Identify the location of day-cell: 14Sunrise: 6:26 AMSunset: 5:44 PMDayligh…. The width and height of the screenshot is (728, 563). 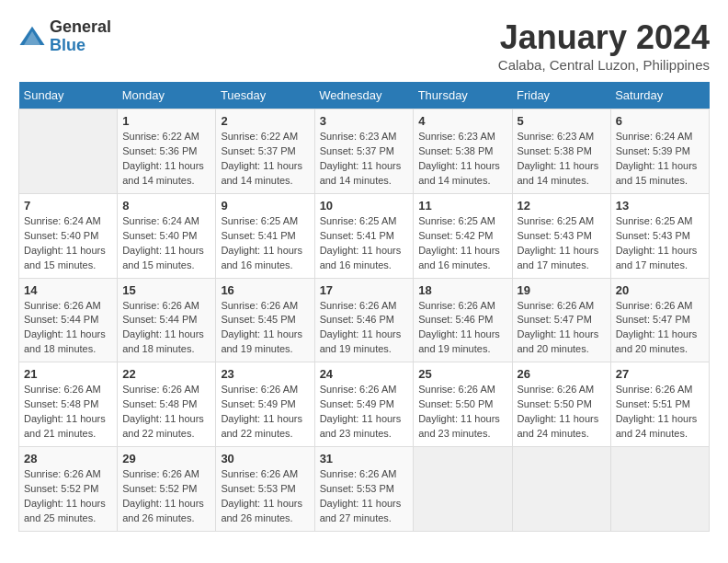
(68, 320).